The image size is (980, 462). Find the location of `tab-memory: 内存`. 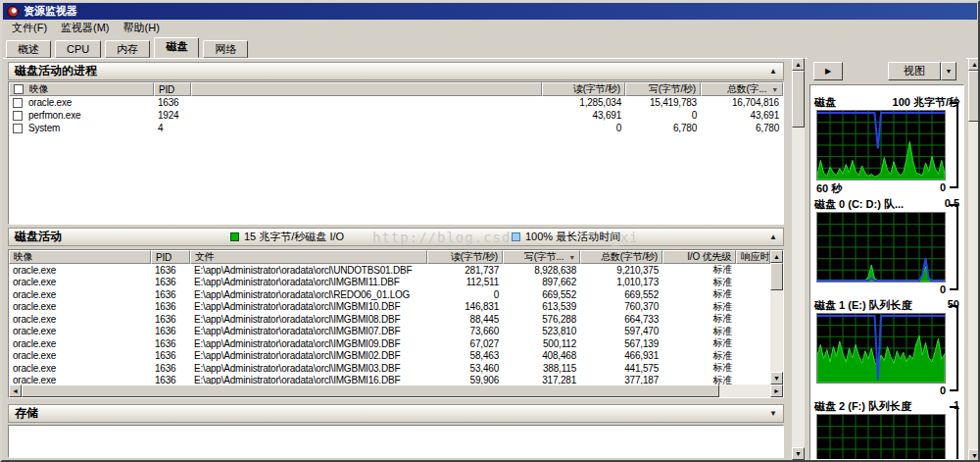

tab-memory: 内存 is located at coordinates (127, 49).